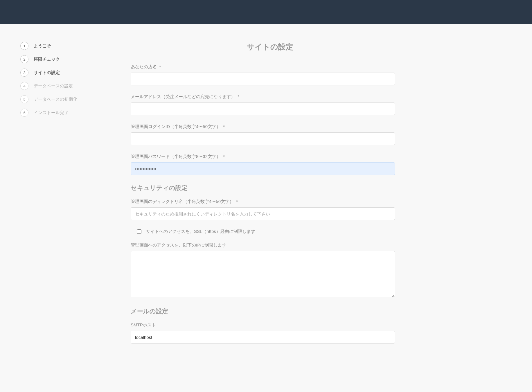 The width and height of the screenshot is (532, 392). I want to click on password-label: 管理画面パスワード（半角英数字8〜32文字） *, so click(263, 157).